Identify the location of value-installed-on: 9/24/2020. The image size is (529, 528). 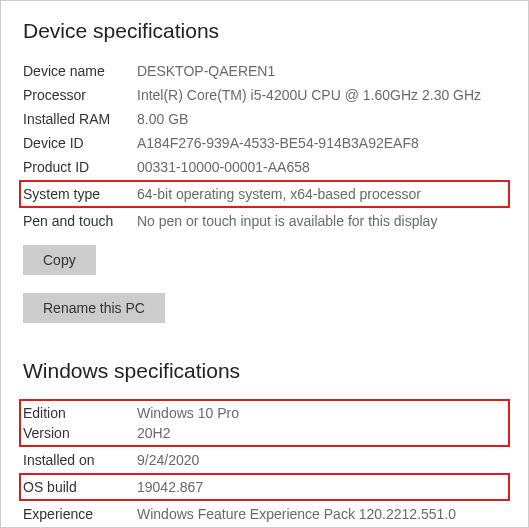
(322, 460).